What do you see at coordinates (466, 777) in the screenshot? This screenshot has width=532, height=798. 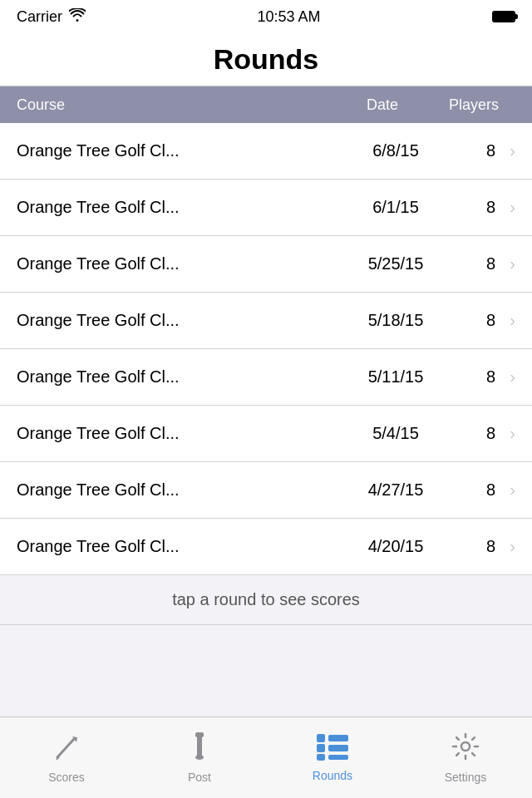 I see `tab-settings-label: Settings` at bounding box center [466, 777].